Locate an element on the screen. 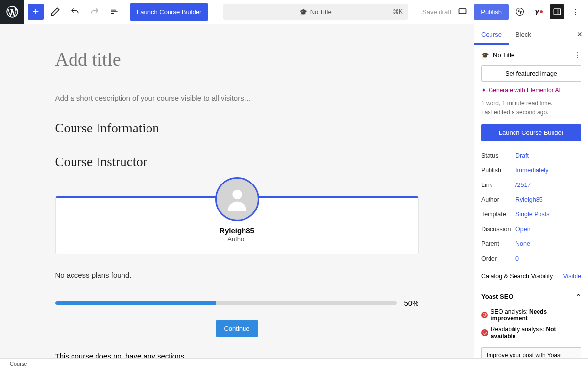  seo-analysis-row: ☹ SEO analysis: Needs improvement is located at coordinates (531, 315).